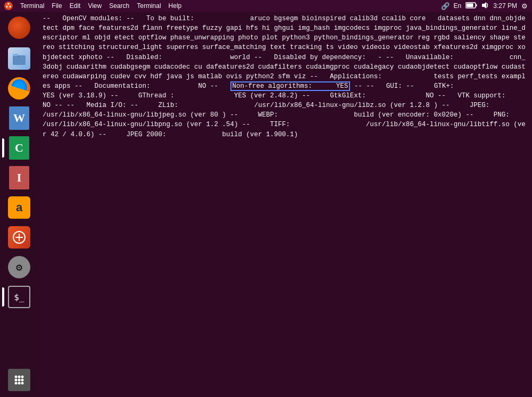 This screenshot has height=397, width=532. I want to click on sidebar-icon-amazon: a, so click(19, 208).